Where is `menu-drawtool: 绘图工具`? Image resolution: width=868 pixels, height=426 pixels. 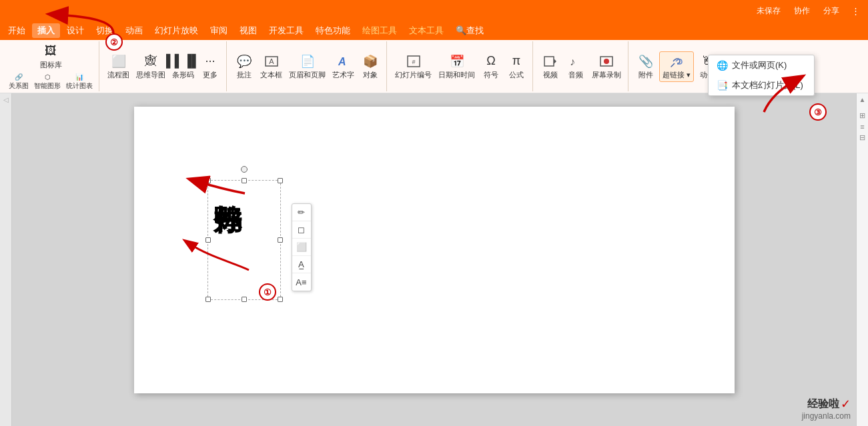 menu-drawtool: 绘图工具 is located at coordinates (380, 31).